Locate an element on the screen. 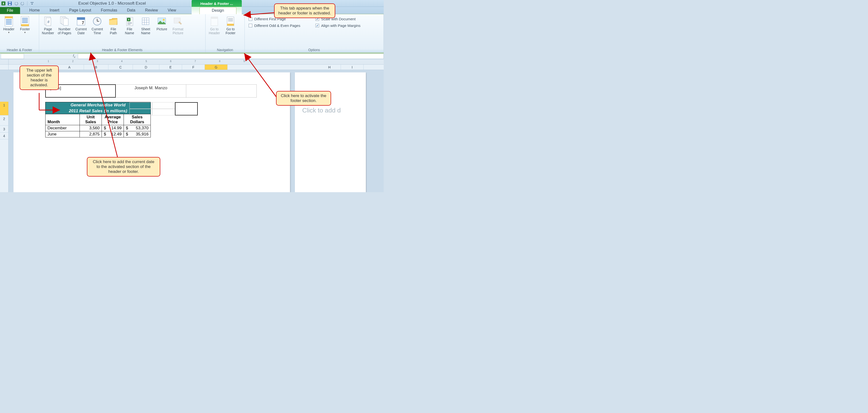  row-header-1: 1 is located at coordinates (4, 108).